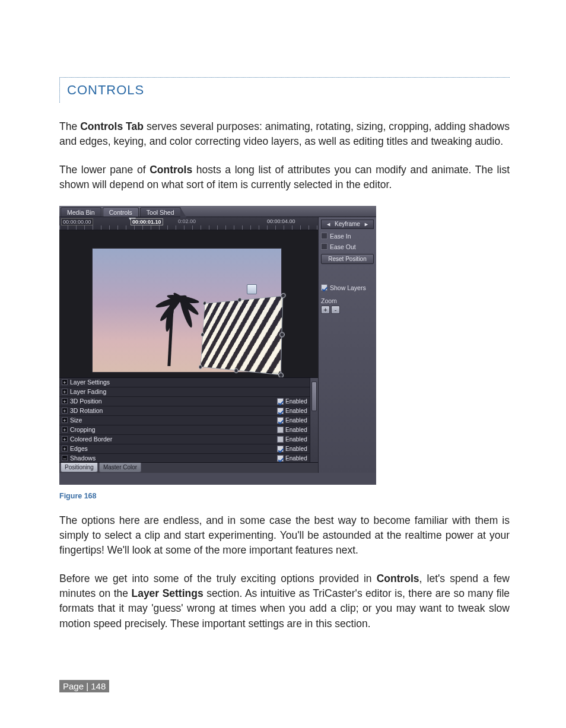  Describe the element at coordinates (398, 578) in the screenshot. I see `controls-bold-2: Controls` at that location.